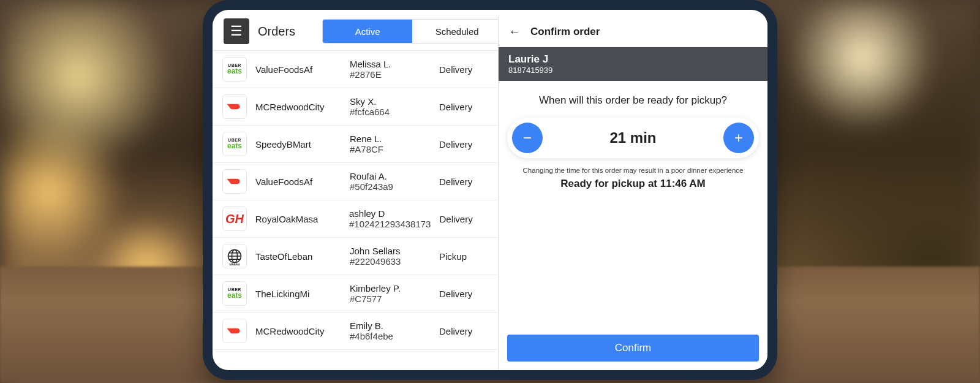 This screenshot has height=383, width=980. Describe the element at coordinates (633, 348) in the screenshot. I see `confirm-button: Confirm` at that location.